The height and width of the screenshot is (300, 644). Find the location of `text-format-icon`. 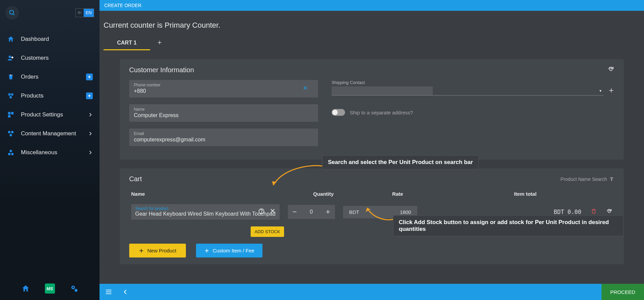

text-format-icon is located at coordinates (612, 179).